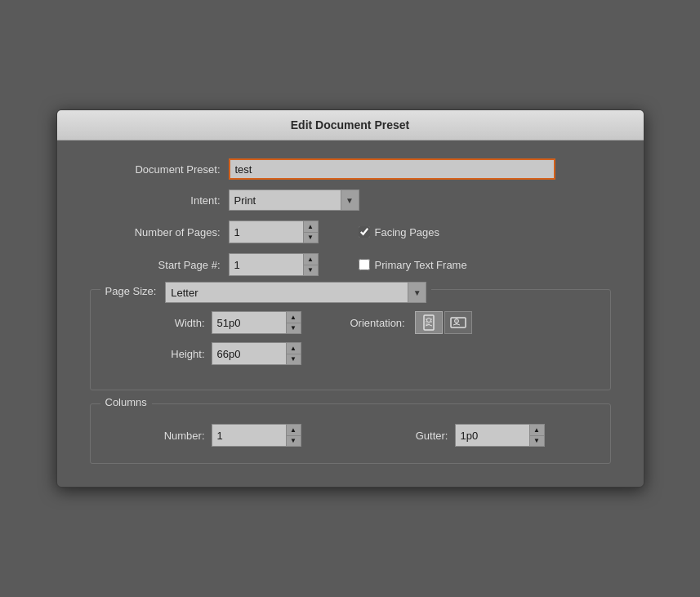  I want to click on intent-select: Print Web Mobile, so click(285, 200).